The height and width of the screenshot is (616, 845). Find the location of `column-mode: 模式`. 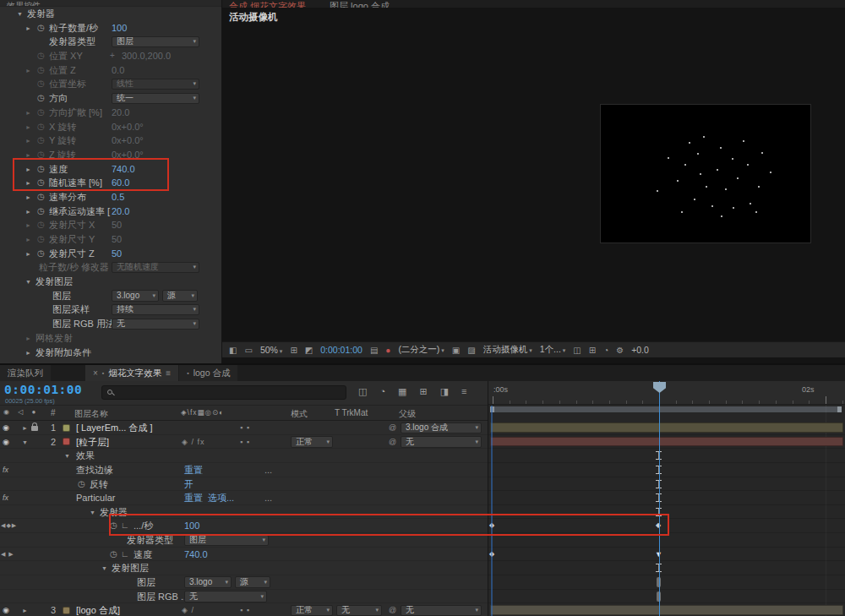

column-mode: 模式 is located at coordinates (299, 414).